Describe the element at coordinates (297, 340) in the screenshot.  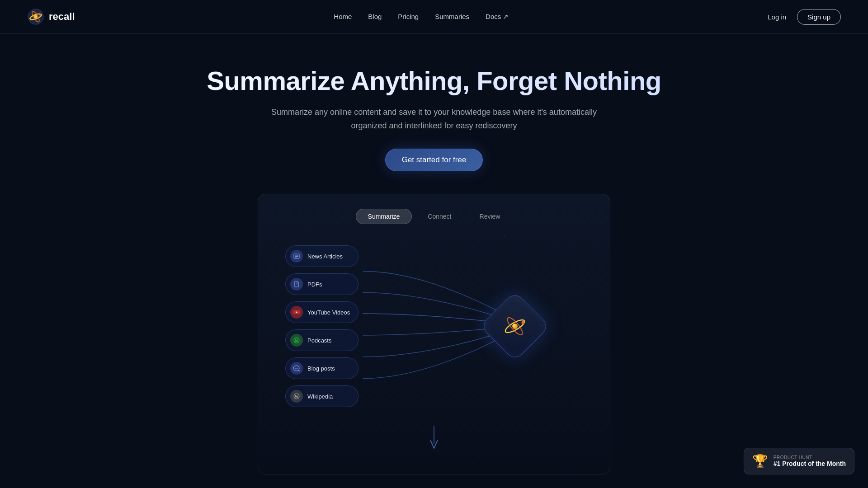
I see `podcast-icon` at that location.